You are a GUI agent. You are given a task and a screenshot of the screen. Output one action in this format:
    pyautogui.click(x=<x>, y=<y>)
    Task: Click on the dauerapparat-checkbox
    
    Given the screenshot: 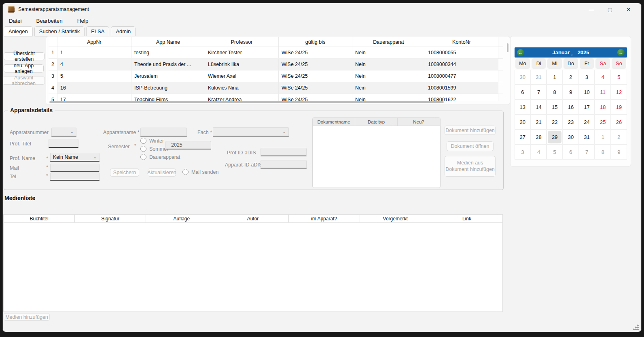 What is the action you would take?
    pyautogui.click(x=143, y=157)
    